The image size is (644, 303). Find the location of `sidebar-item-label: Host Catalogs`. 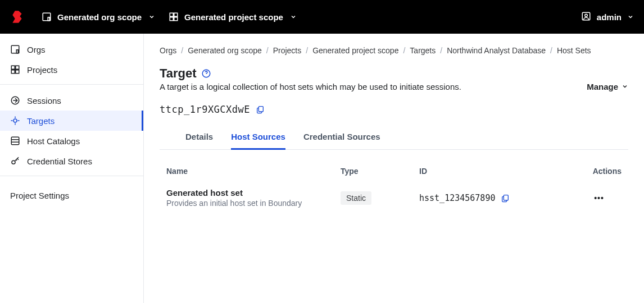

sidebar-item-label: Host Catalogs is located at coordinates (53, 141).